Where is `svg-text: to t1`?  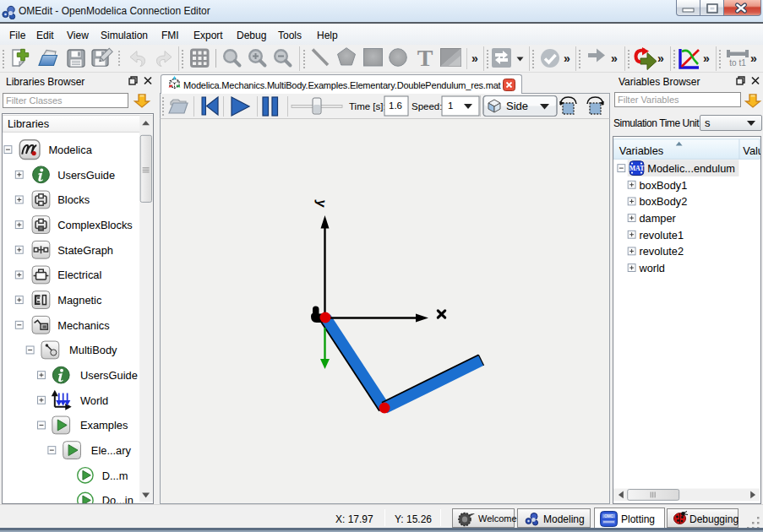
svg-text: to t1 is located at coordinates (738, 62).